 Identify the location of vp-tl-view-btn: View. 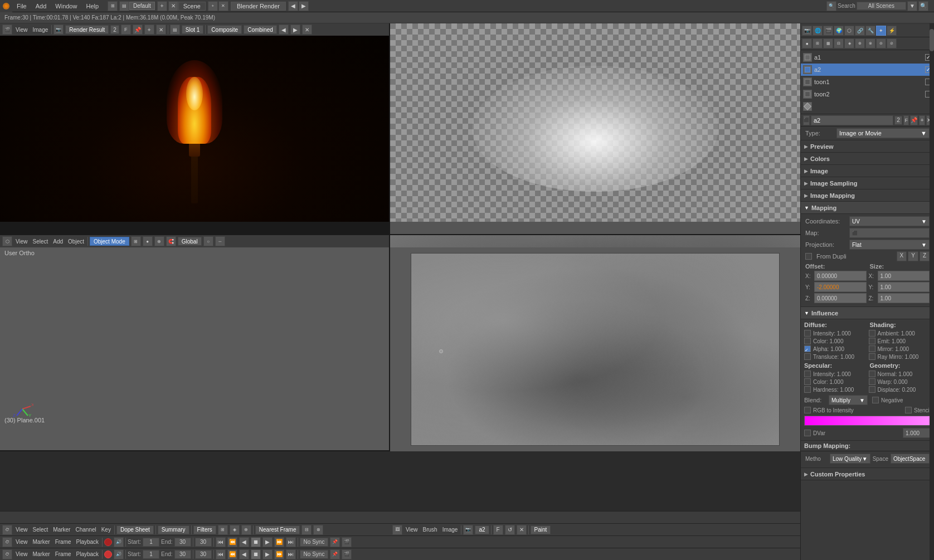
(22, 30).